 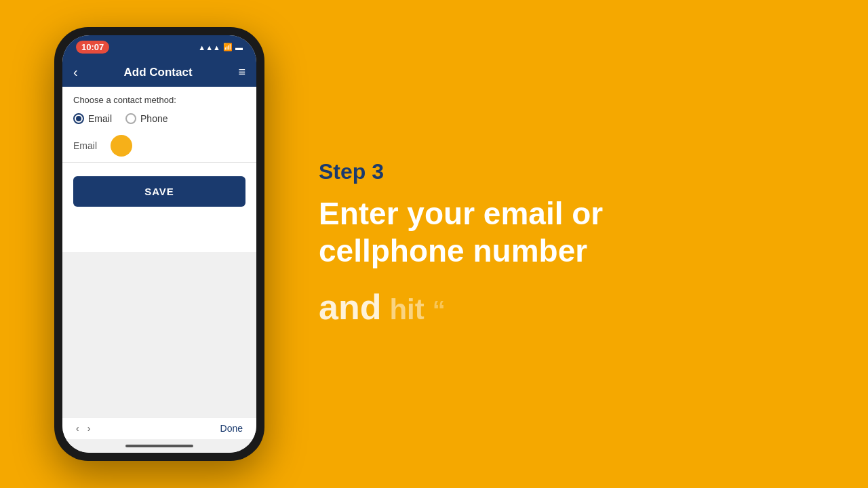 I want to click on email-radio-dot, so click(x=79, y=119).